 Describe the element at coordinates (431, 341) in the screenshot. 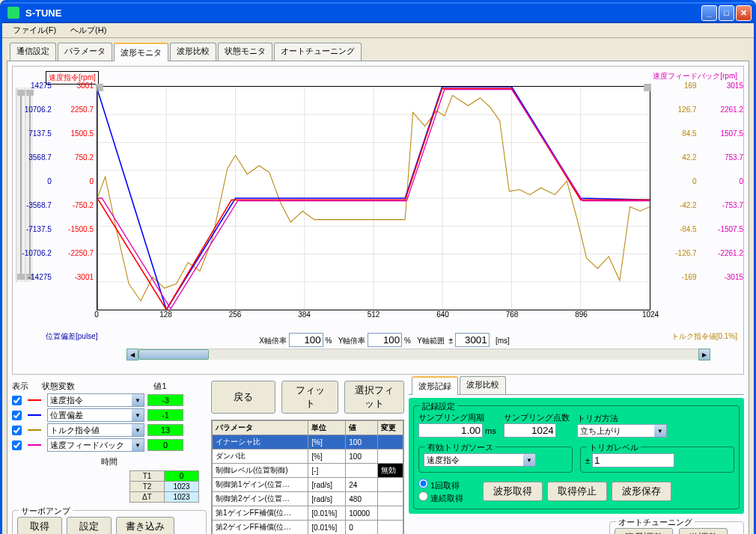

I see `yrange-label: Y軸範囲` at that location.